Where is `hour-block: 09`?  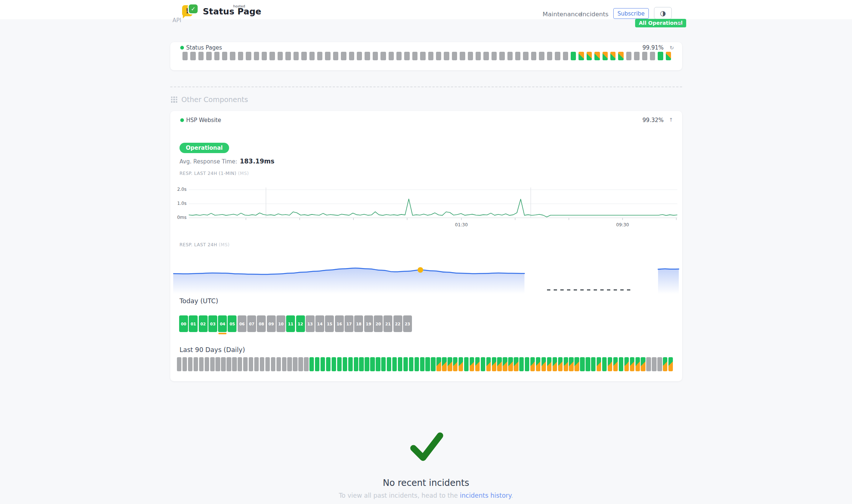 hour-block: 09 is located at coordinates (271, 324).